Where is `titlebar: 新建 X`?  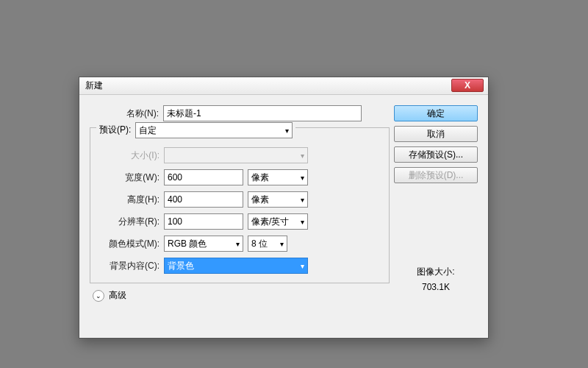
titlebar: 新建 X is located at coordinates (284, 86).